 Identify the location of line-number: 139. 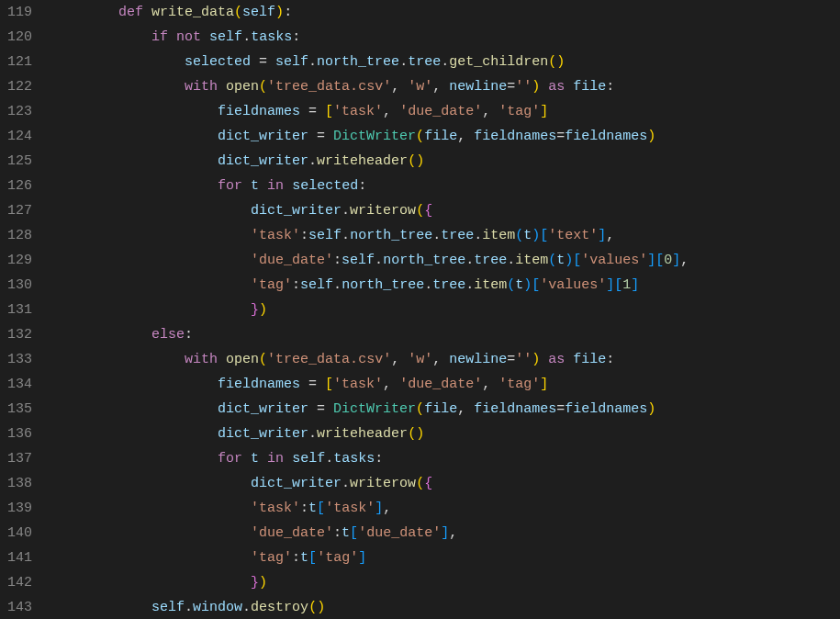
(20, 509).